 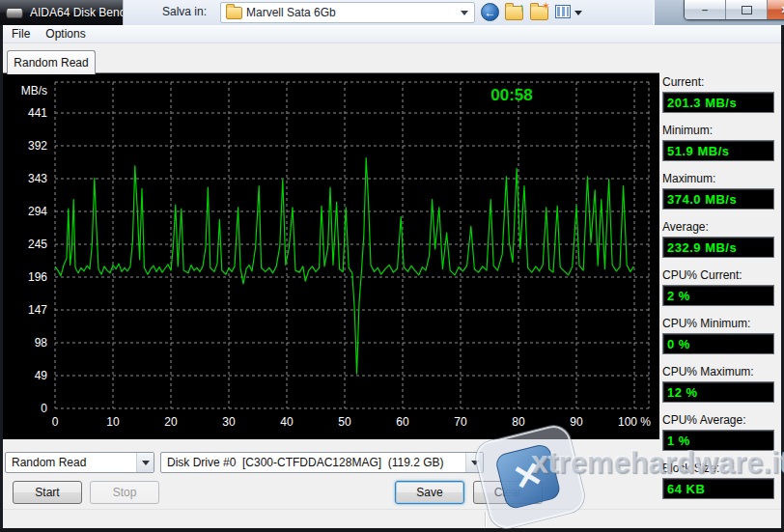 I want to click on new-folder-button: ✶, so click(x=539, y=14).